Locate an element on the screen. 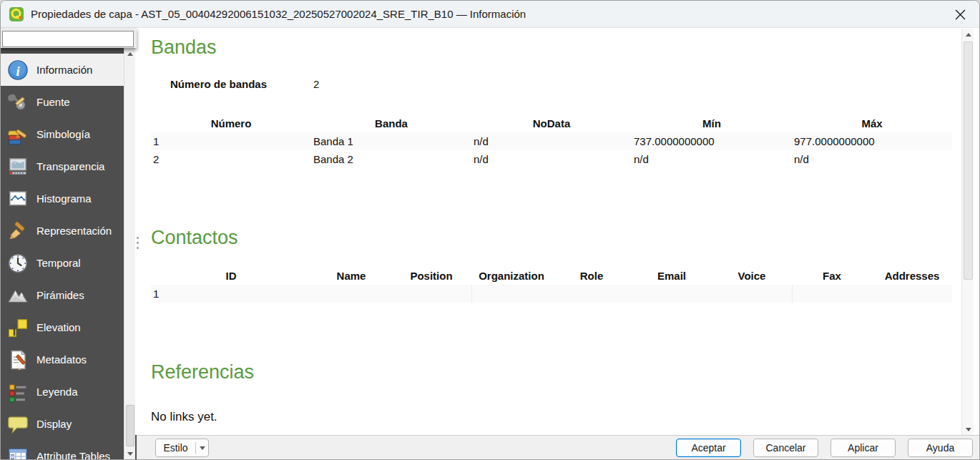 The width and height of the screenshot is (980, 460). sidebar-item-label: Display is located at coordinates (54, 424).